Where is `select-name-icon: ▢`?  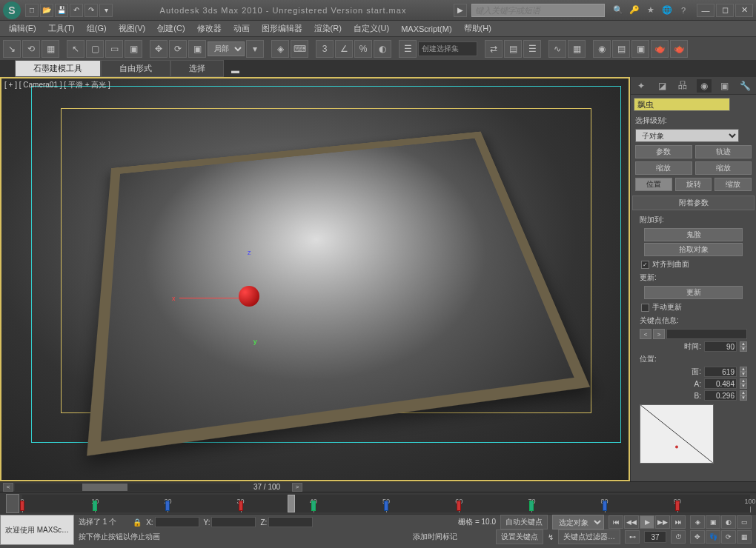 select-name-icon: ▢ is located at coordinates (95, 49).